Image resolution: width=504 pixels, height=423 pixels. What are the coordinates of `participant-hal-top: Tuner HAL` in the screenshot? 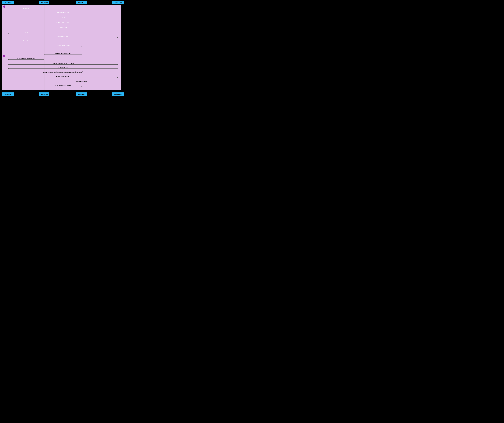 It's located at (82, 3).